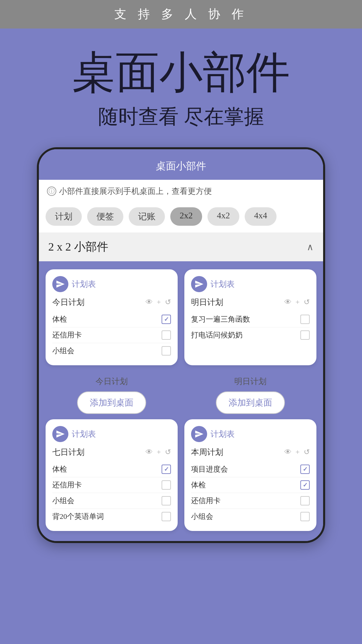 The width and height of the screenshot is (362, 644). Describe the element at coordinates (147, 217) in the screenshot. I see `tab-account: 记账` at that location.